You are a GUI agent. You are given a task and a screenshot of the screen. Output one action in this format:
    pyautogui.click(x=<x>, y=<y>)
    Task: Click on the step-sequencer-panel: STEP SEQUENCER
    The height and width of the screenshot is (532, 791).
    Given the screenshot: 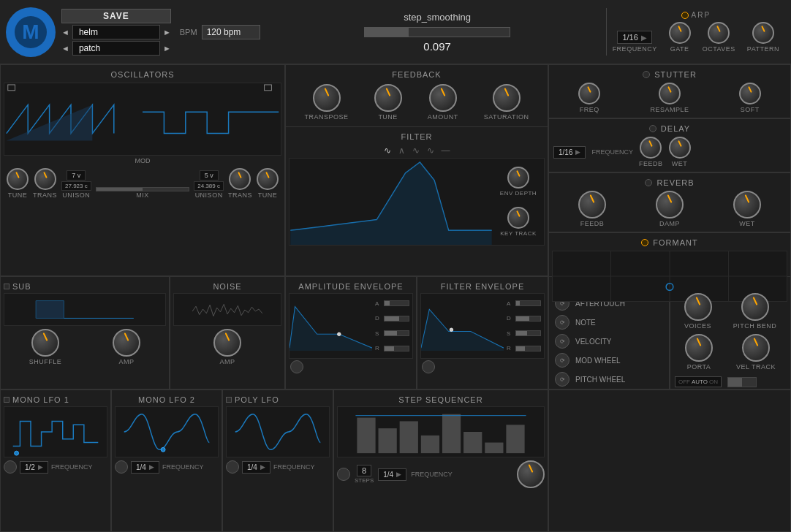 What is the action you would take?
    pyautogui.click(x=441, y=460)
    